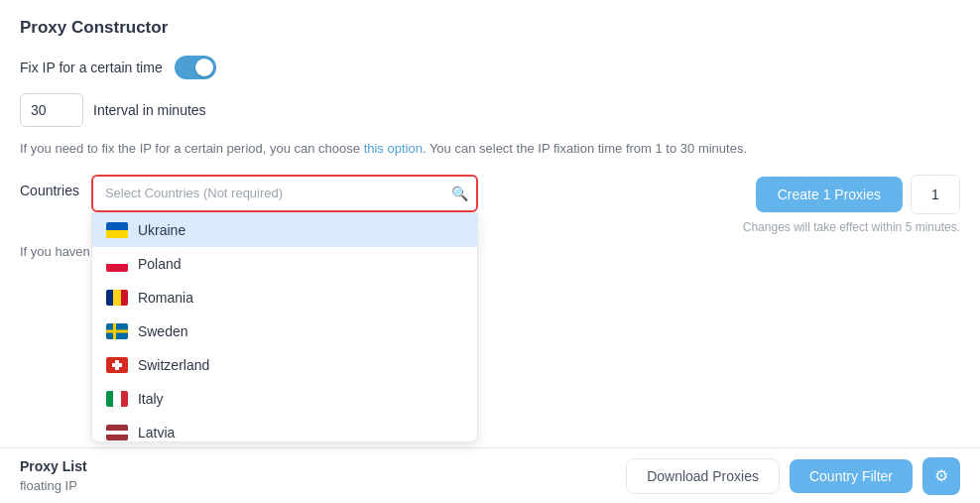  Describe the element at coordinates (941, 476) in the screenshot. I see `settings-button: ⚙` at that location.